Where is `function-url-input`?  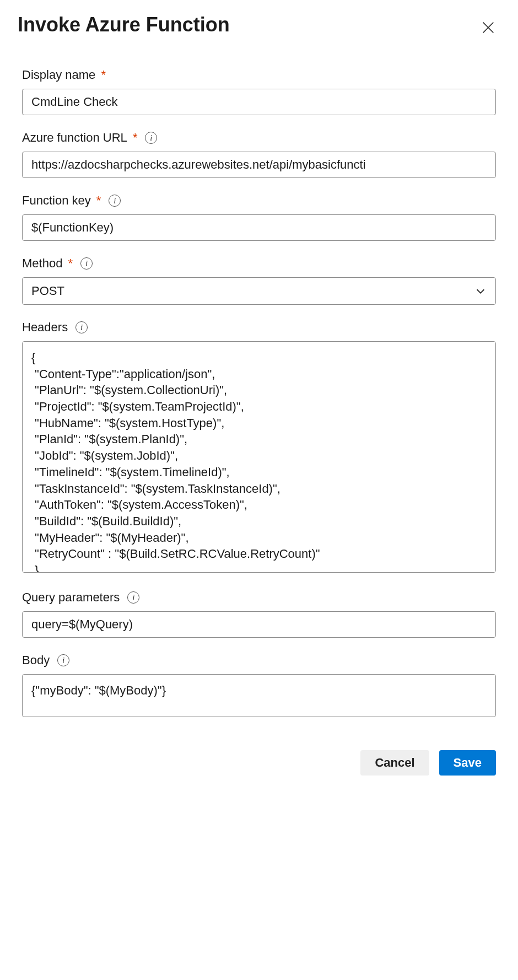 function-url-input is located at coordinates (259, 165).